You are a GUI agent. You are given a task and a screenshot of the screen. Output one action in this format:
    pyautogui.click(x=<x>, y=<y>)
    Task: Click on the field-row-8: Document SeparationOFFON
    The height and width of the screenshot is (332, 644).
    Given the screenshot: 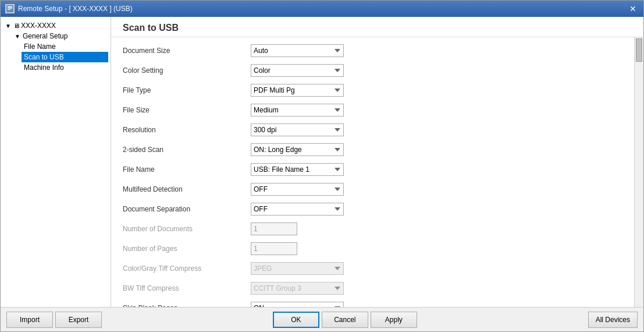 What is the action you would take?
    pyautogui.click(x=372, y=209)
    